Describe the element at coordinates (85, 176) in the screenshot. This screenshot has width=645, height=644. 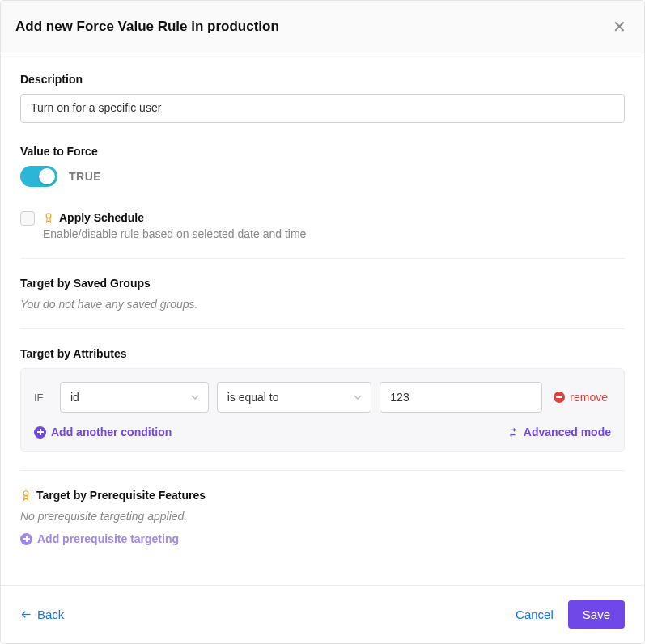
I see `value-toggle-state: TRUE` at that location.